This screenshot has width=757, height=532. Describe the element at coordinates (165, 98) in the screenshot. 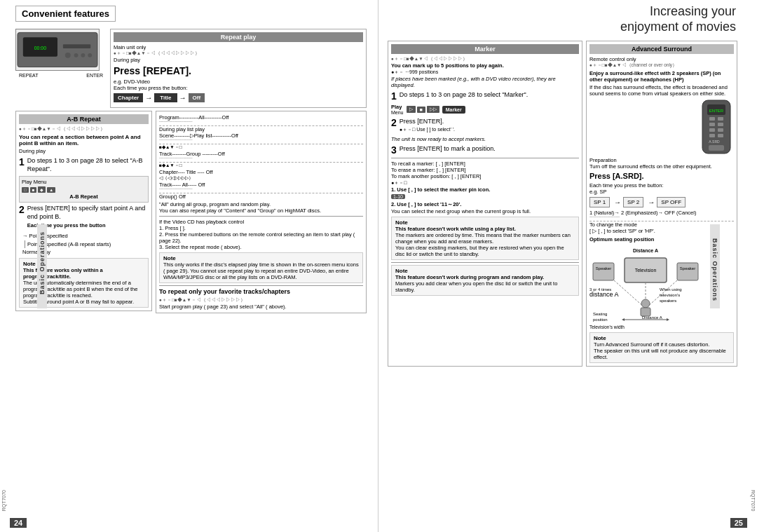

I see `title-button: Title` at that location.